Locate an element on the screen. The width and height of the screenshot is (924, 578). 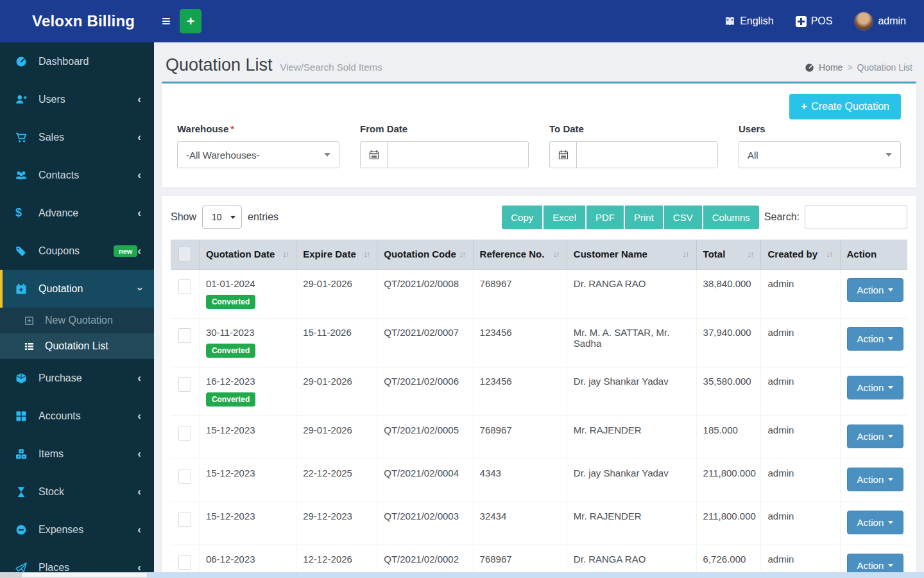
grid-icon is located at coordinates (22, 416).